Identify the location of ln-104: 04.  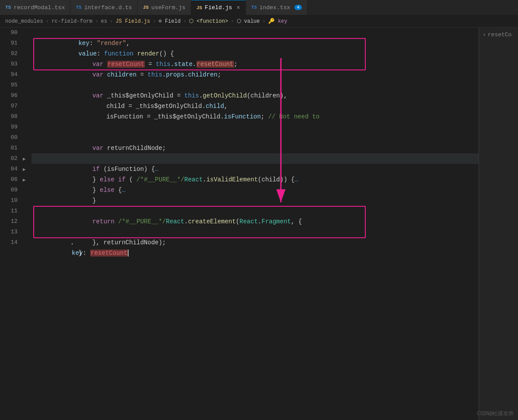
(10, 169).